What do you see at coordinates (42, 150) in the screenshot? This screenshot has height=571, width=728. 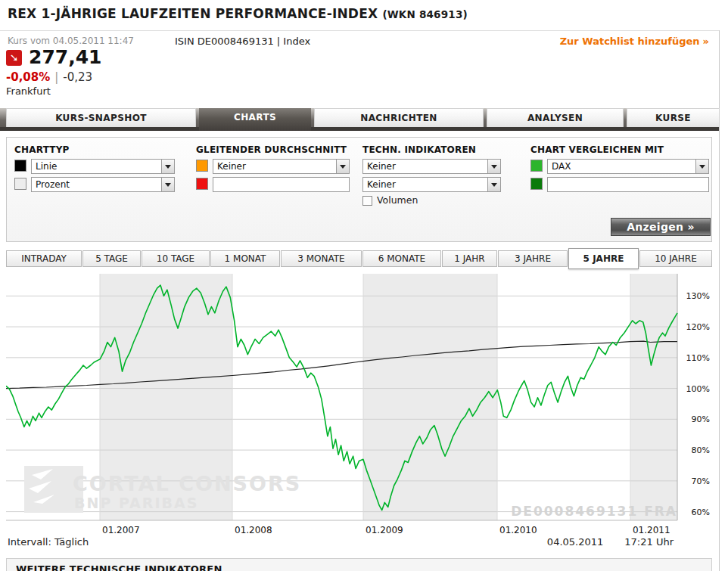 I see `charttyp-label: CHARTTYP` at bounding box center [42, 150].